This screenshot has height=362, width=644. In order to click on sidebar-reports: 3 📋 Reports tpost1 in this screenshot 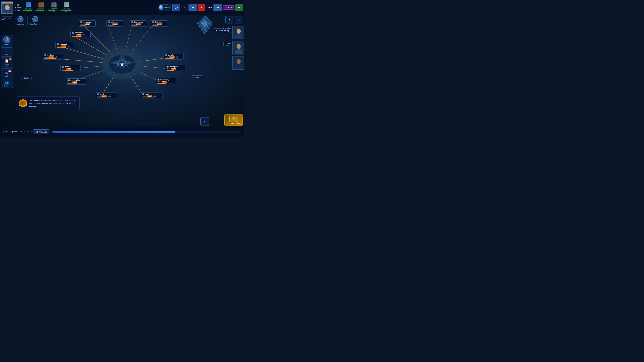, I will do `click(7, 63)`.